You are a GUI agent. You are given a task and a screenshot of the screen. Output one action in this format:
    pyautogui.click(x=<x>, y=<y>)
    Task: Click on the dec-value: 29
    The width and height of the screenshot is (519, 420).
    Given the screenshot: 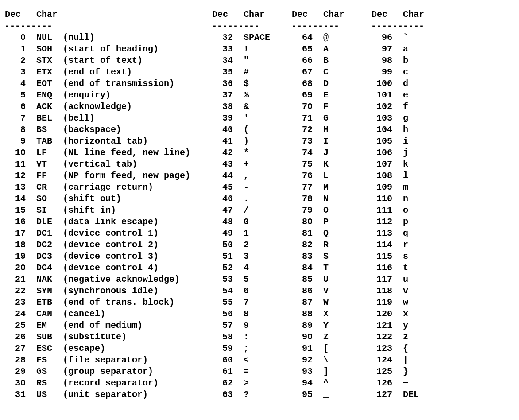 What is the action you would take?
    pyautogui.click(x=15, y=372)
    